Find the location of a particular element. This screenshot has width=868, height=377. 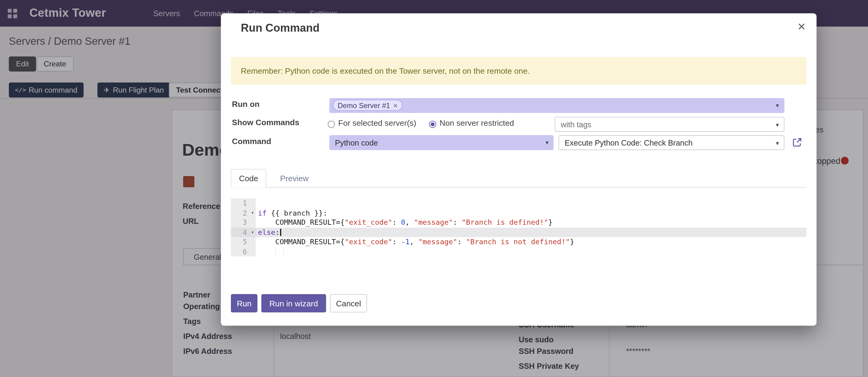

run-on-field: Demo Server #1 × ▾ is located at coordinates (557, 106).